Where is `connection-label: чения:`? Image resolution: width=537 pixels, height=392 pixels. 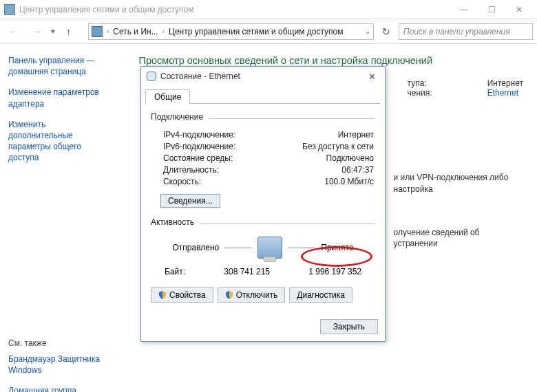 connection-label: чения: is located at coordinates (420, 93).